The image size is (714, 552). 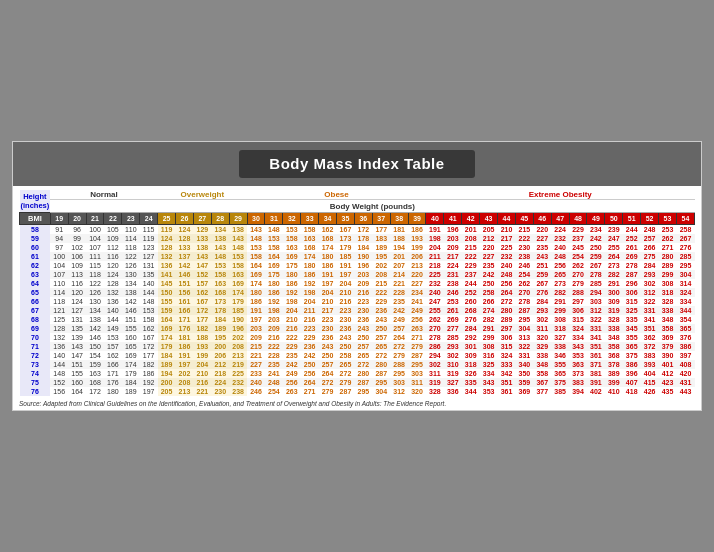 What do you see at coordinates (346, 374) in the screenshot?
I see `weight-cell: 272` at bounding box center [346, 374].